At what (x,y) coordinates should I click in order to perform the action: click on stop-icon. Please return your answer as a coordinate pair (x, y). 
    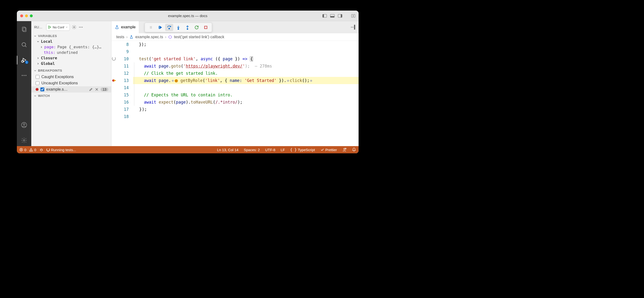
    Looking at the image, I should click on (206, 27).